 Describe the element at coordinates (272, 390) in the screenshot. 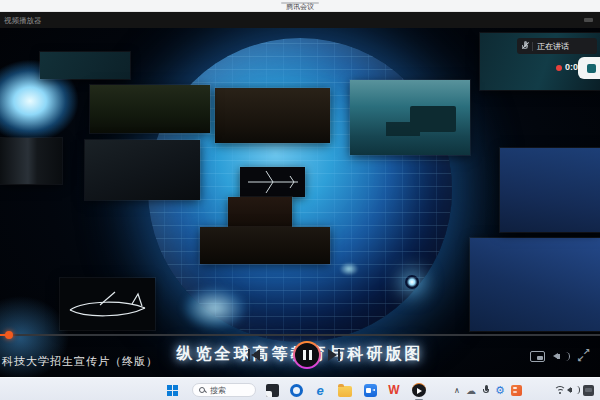

I see `taskbar-app-snip` at that location.